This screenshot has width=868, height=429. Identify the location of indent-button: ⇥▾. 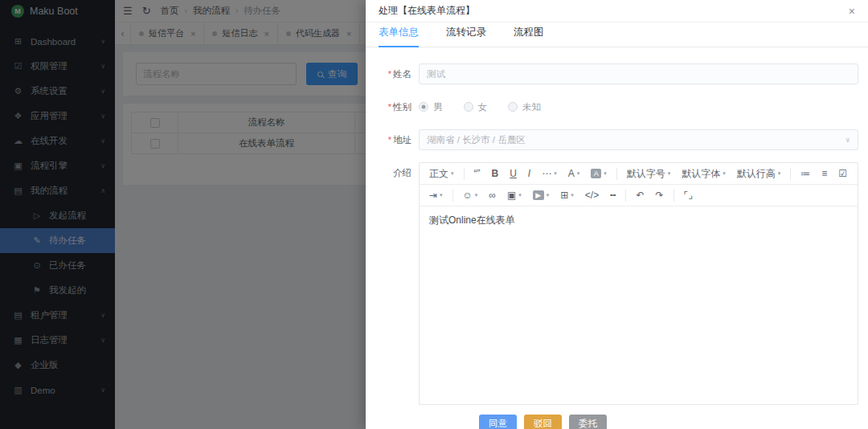
(436, 195).